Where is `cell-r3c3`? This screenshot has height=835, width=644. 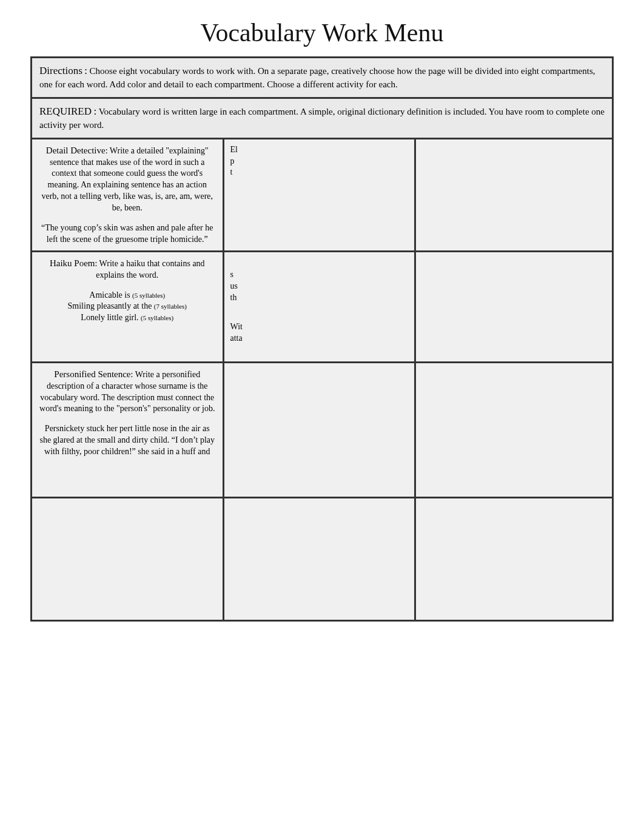 cell-r3c3 is located at coordinates (514, 430).